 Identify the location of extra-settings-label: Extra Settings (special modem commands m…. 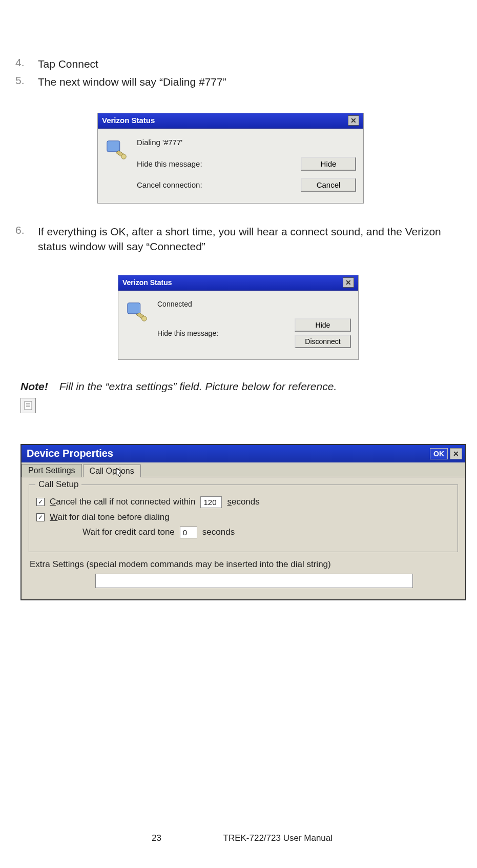
(244, 564).